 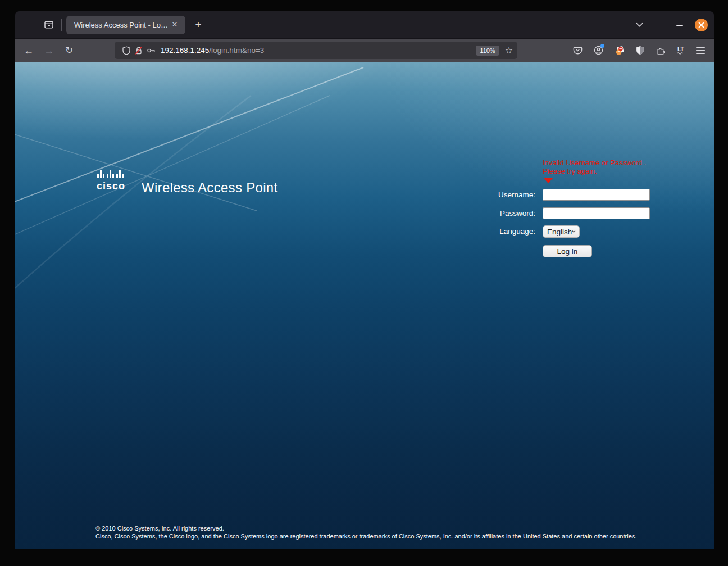 What do you see at coordinates (210, 188) in the screenshot?
I see `page-title: Wireless Access Point` at bounding box center [210, 188].